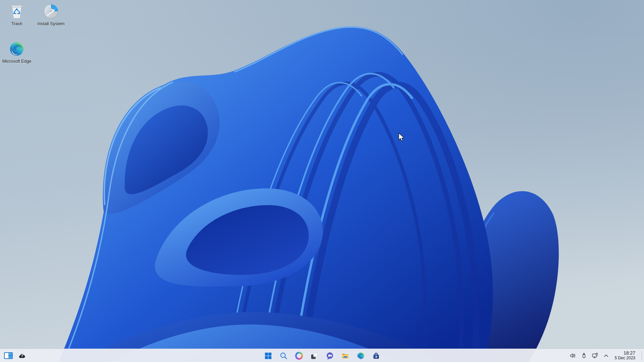 This screenshot has width=644, height=362. Describe the element at coordinates (17, 24) in the screenshot. I see `desktop-icon-label: Trash` at that location.